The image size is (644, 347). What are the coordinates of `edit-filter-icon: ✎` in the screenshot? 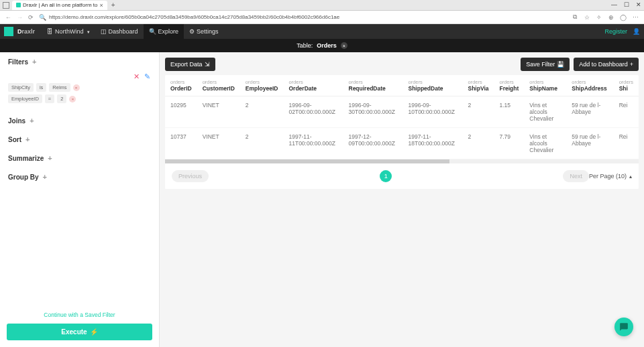 It's located at (148, 76).